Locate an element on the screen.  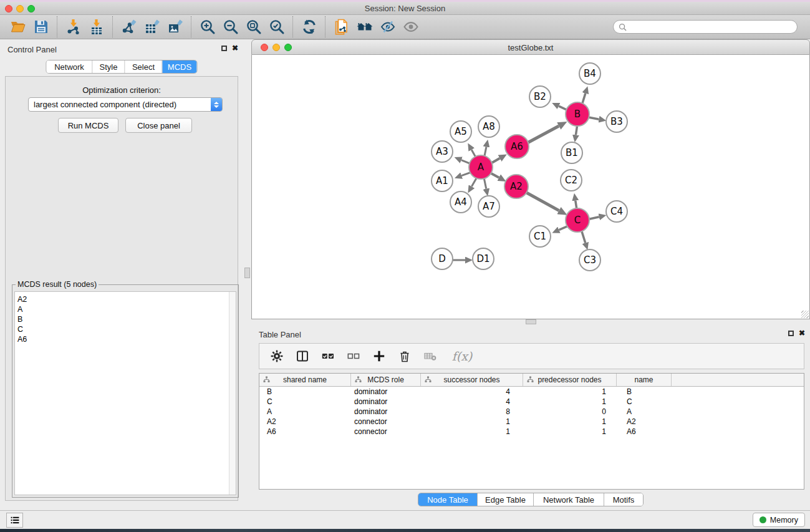
zoom-selected-button is located at coordinates (277, 27).